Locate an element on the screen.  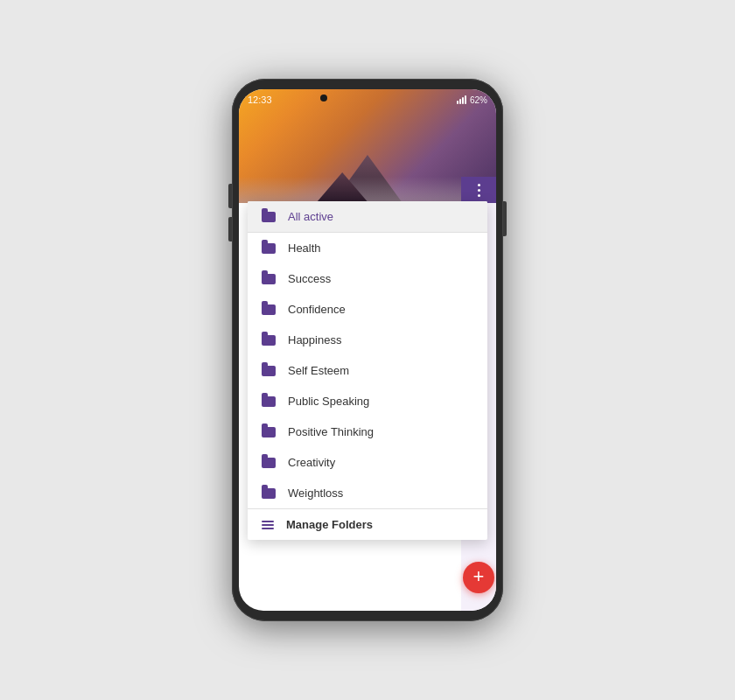
menu-label-success: Success is located at coordinates (310, 278).